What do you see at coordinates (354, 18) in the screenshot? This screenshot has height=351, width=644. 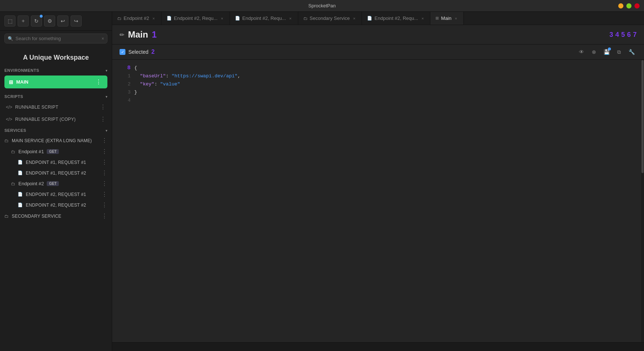 I see `tab-4-close: ×` at bounding box center [354, 18].